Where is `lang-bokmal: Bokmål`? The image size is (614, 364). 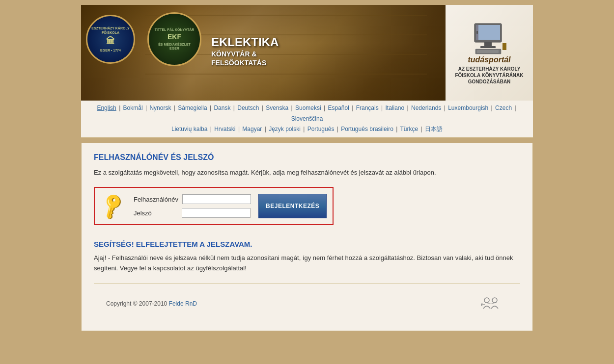 lang-bokmal: Bokmål is located at coordinates (133, 108).